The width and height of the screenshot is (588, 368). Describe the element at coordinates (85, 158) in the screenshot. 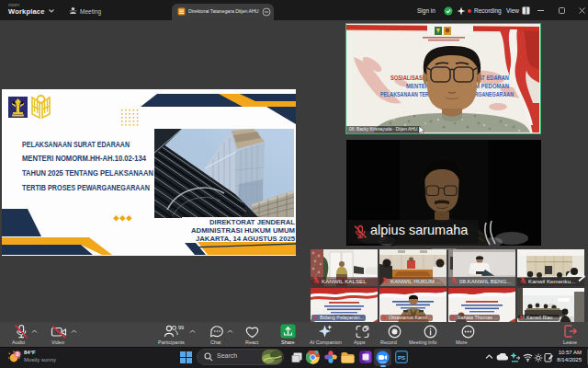

I see `svg-text: MENTERI NOMORM.HH-AH.10.02-134` at that location.